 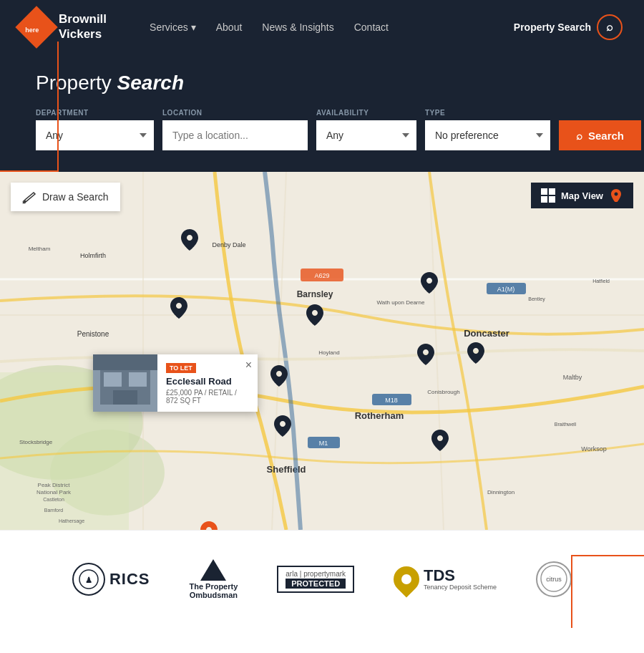 I want to click on svg-text: Worksop, so click(x=594, y=449).